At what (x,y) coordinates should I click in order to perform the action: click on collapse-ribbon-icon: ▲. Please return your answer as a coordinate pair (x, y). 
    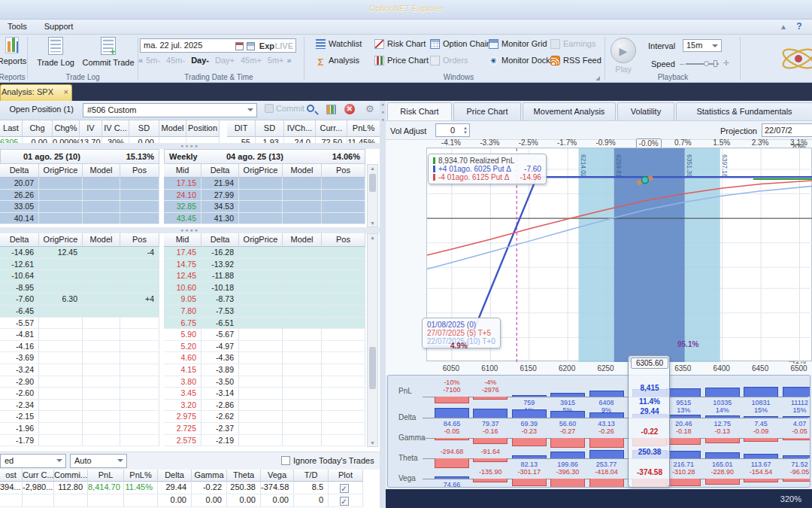
    Looking at the image, I should click on (783, 27).